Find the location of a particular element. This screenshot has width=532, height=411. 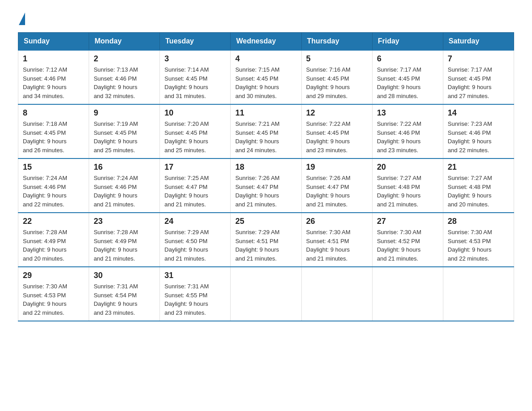

day-info: Sunrise: 7:30 AM Sunset: 4:53 PM Dayligh… is located at coordinates (478, 245).